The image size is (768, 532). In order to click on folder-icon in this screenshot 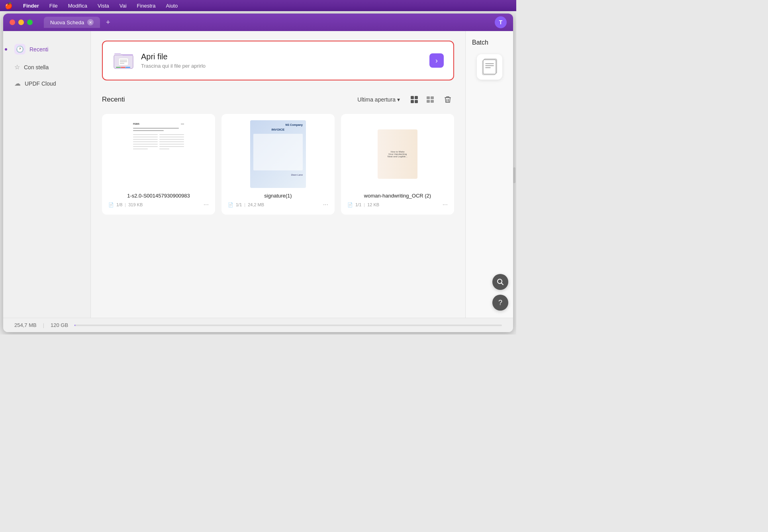, I will do `click(123, 61)`.